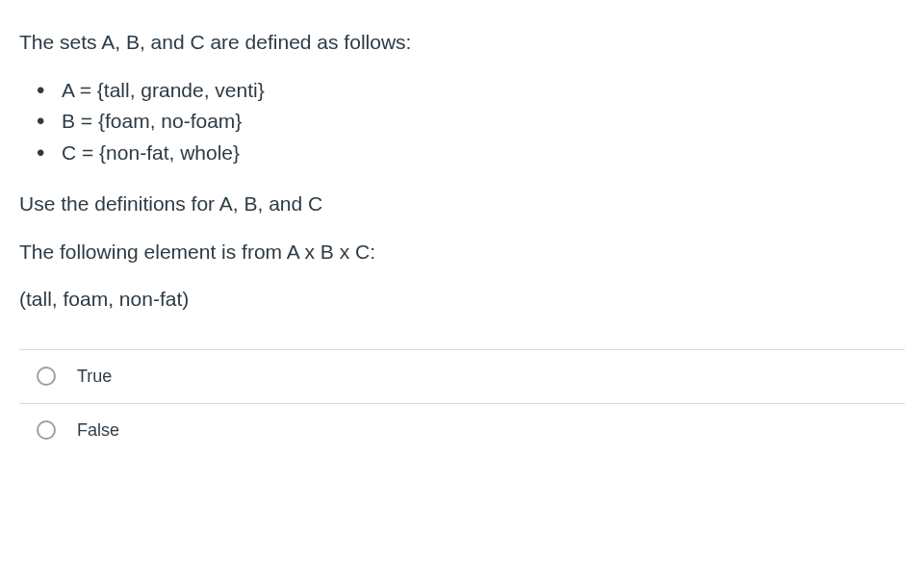  I want to click on question-prompt: The following element is from A x B x C:, so click(462, 252).